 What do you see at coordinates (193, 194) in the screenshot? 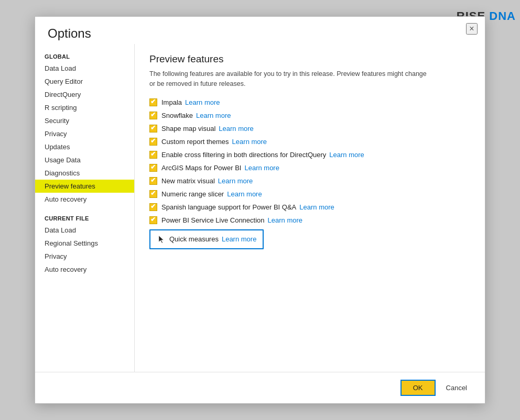
I see `feature-label-slicer: Numeric range slicer` at bounding box center [193, 194].